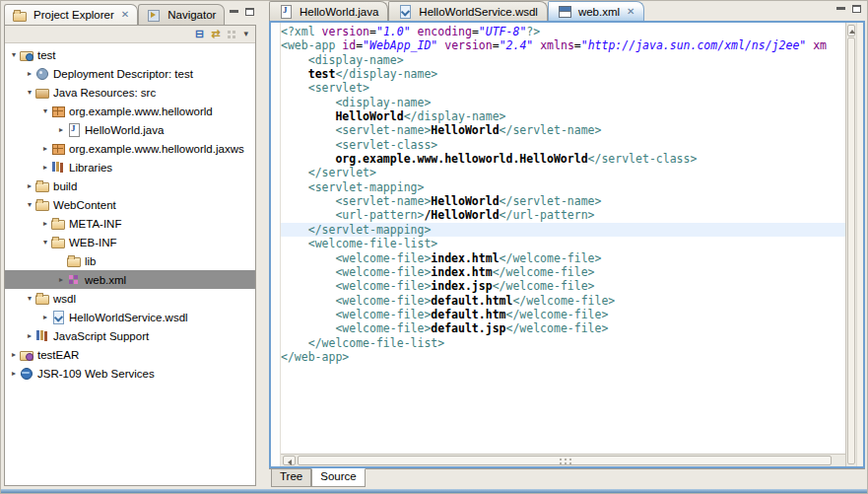  What do you see at coordinates (568, 11) in the screenshot?
I see `editor-tab-bar: HelloWorld.javaHelloWorldService.wsdlweb…` at bounding box center [568, 11].